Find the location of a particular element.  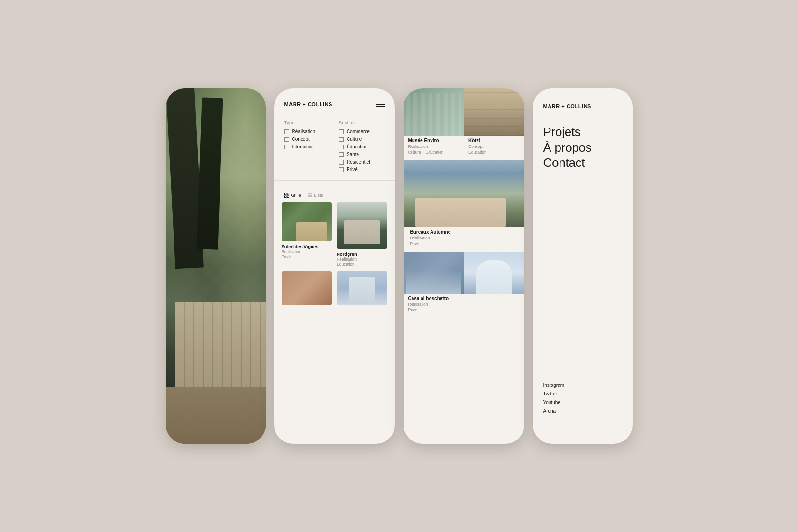

checkbox-realisation-box is located at coordinates (287, 132).